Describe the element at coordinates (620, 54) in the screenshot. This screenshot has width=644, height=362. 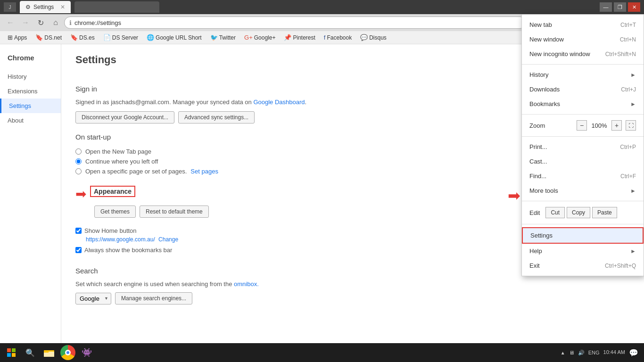
I see `new-incognito-shortcut: Ctrl+Shift+N` at that location.